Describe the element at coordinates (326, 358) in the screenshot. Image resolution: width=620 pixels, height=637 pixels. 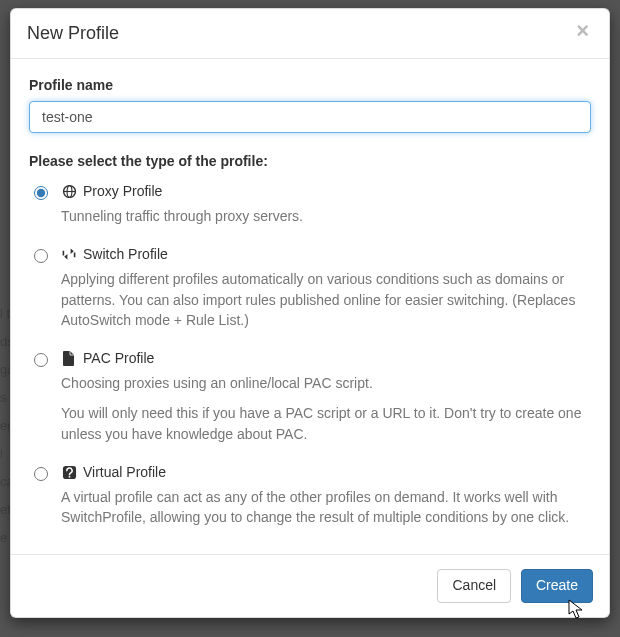
I see `option-title: PAC Profile` at that location.